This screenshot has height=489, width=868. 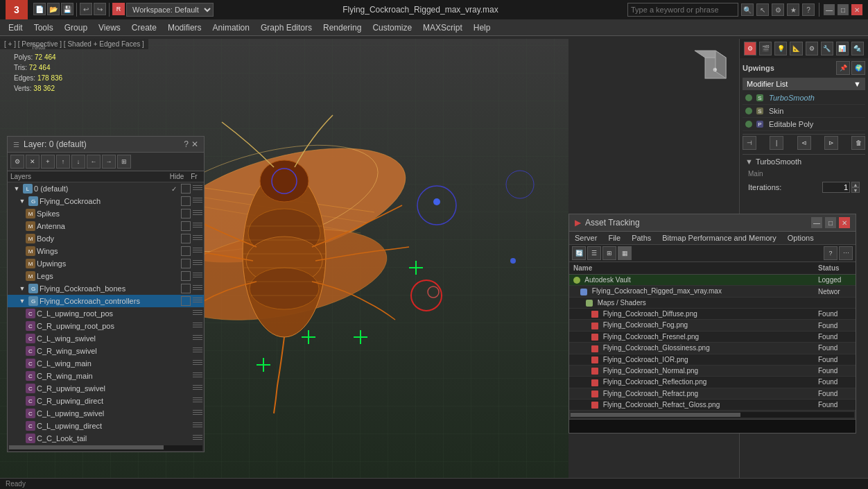 What do you see at coordinates (656, 415) in the screenshot?
I see `asset-scroll-thumb` at bounding box center [656, 415].